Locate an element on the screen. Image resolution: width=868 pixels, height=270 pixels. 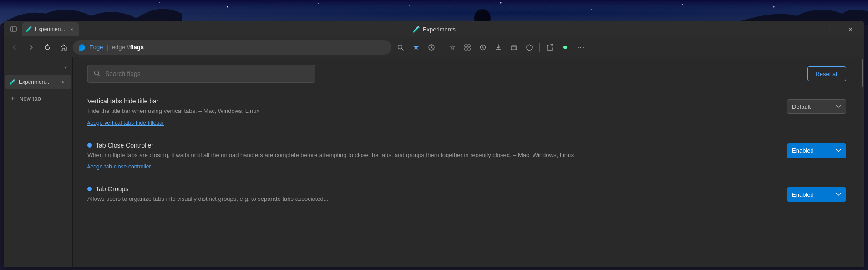
flag-select-vertical-tabs: Default Enabled Disabled is located at coordinates (817, 107).